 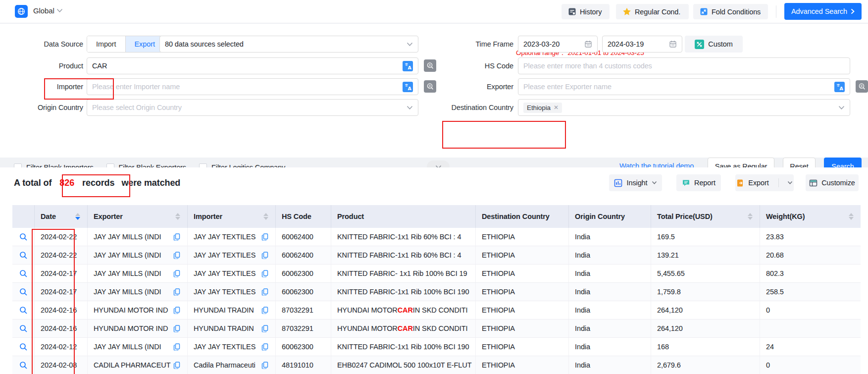 What do you see at coordinates (699, 183) in the screenshot?
I see `report-button: Report` at bounding box center [699, 183].